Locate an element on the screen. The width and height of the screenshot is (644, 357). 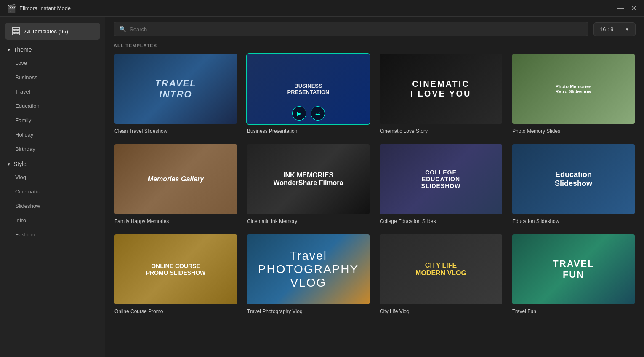
theme-section-header: ▼ Theme is located at coordinates (53, 49).